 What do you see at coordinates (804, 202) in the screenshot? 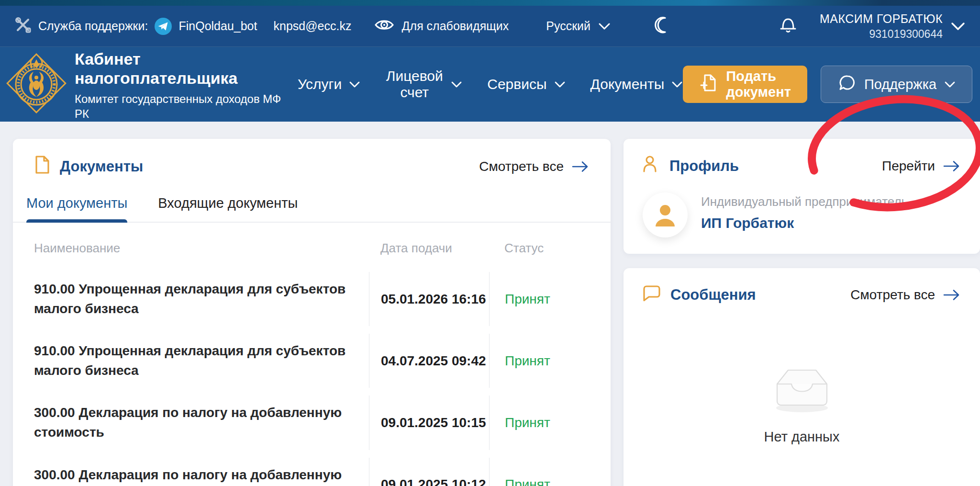
I see `profile-type: Индивидуальный предприниматель` at bounding box center [804, 202].